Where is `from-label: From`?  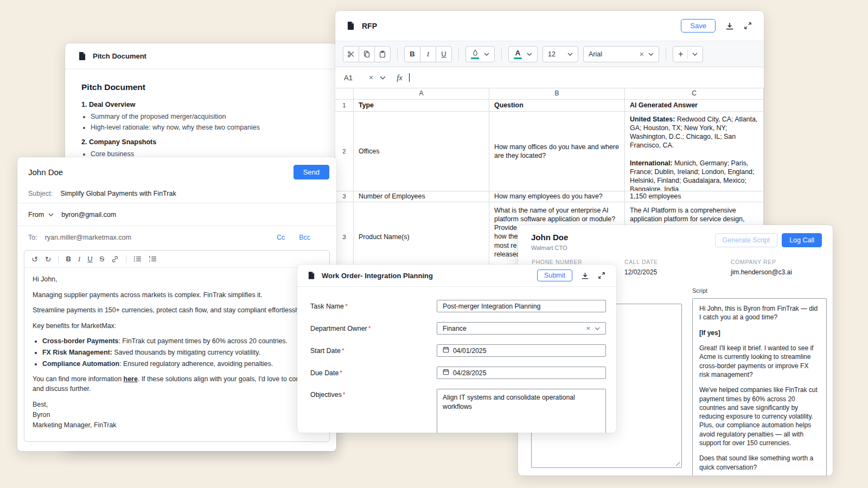
from-label: From is located at coordinates (36, 215).